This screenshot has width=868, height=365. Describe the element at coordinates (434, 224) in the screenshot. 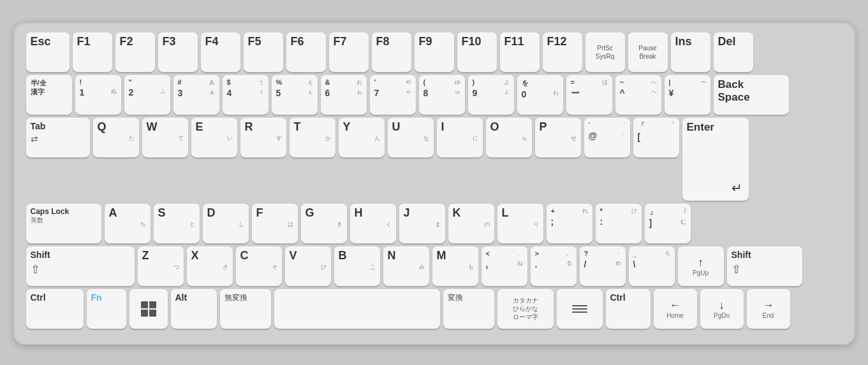

I see `caps-row: Caps Lock 英数 A ち S と D し F は` at that location.